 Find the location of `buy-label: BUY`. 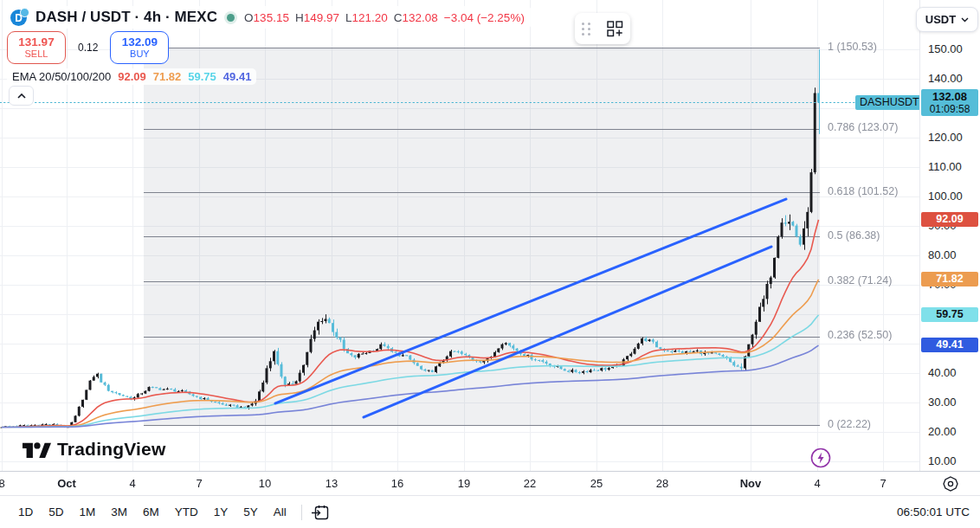

buy-label: BUY is located at coordinates (140, 54).